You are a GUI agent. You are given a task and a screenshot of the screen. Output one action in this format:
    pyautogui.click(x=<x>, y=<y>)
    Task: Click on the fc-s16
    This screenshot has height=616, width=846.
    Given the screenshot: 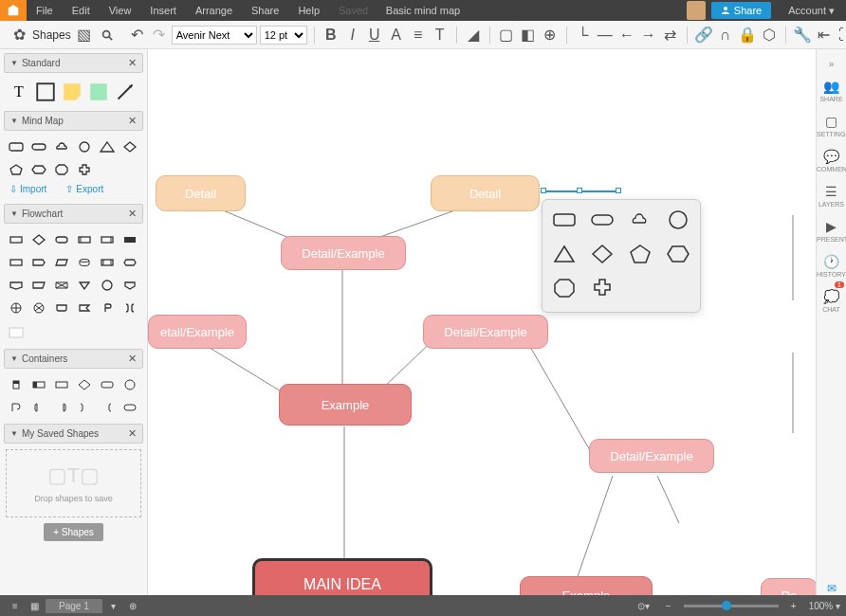 What is the action you would take?
    pyautogui.click(x=84, y=285)
    